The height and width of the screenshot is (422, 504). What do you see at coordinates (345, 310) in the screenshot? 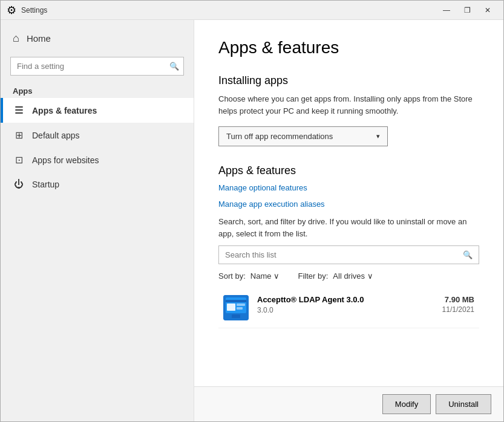
I see `app-version: 3.0.0` at bounding box center [345, 310].